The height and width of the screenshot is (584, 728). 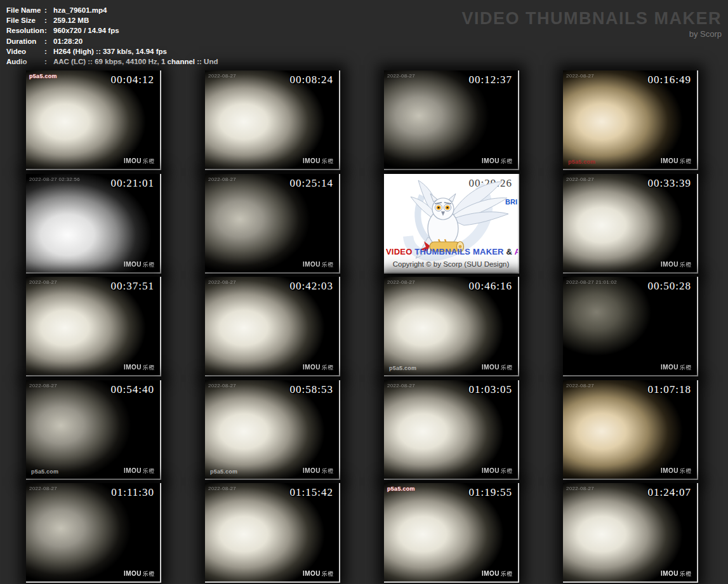 What do you see at coordinates (452, 223) in the screenshot?
I see `video-thumbnail: 00:29:26 BRI VIDEO THUMBNAILS MAKER & AN…` at bounding box center [452, 223].